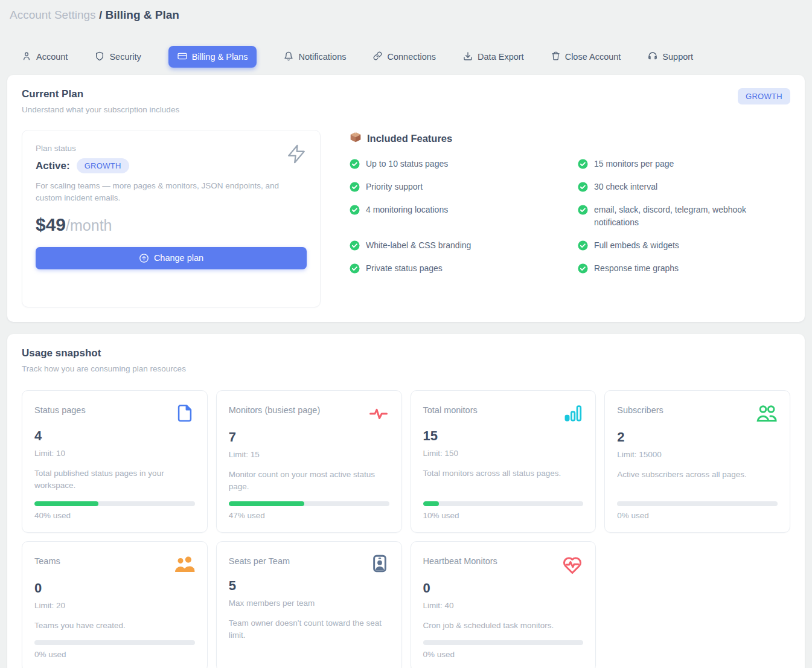  Describe the element at coordinates (684, 187) in the screenshot. I see `feature-item: 30 check interval` at that location.